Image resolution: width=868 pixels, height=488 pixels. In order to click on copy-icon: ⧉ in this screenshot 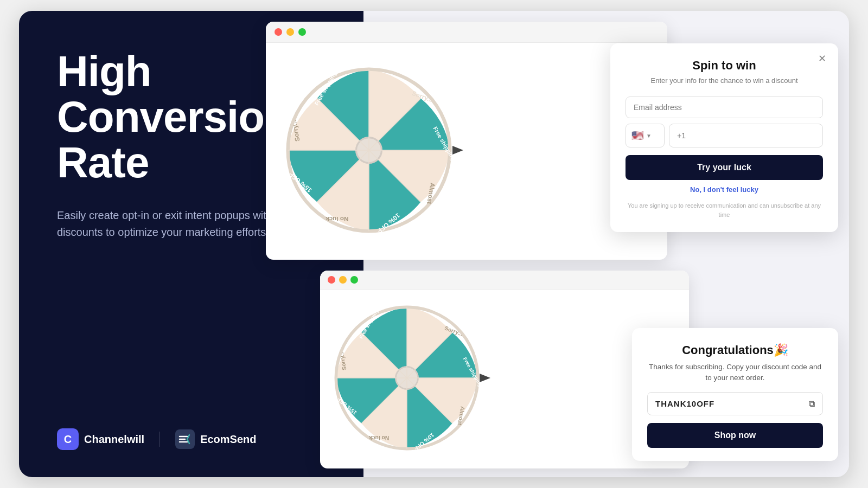, I will do `click(812, 403)`.